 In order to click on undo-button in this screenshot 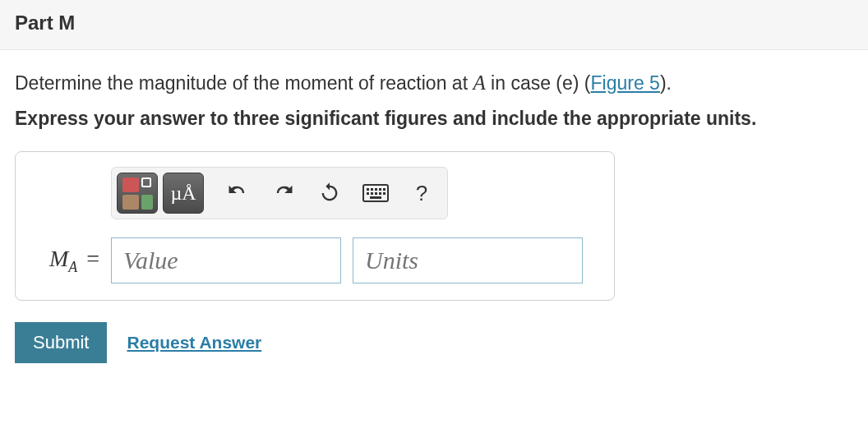, I will do `click(238, 193)`.